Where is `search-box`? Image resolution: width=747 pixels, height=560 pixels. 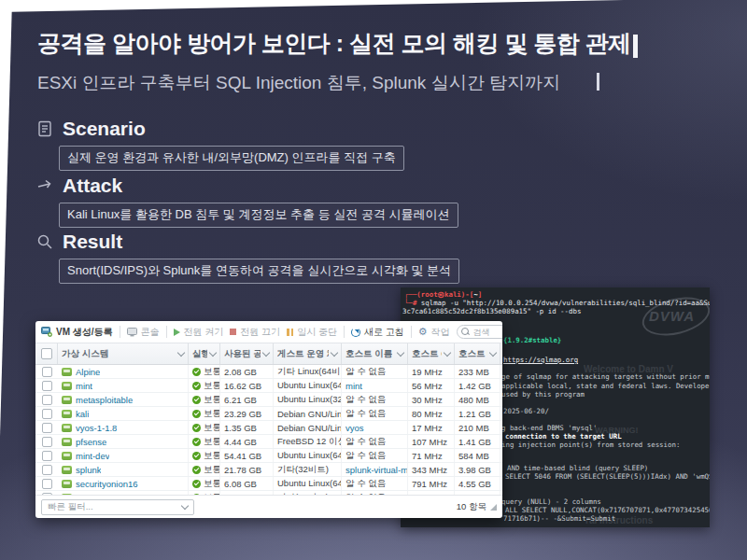 search-box is located at coordinates (480, 332).